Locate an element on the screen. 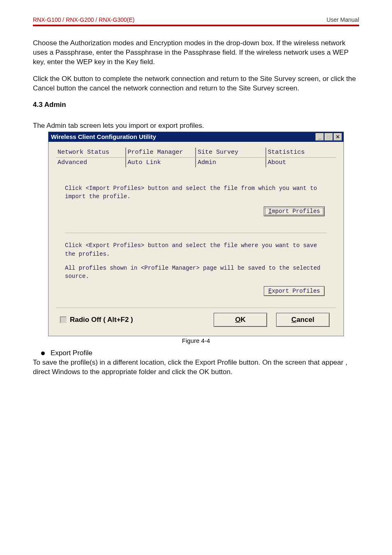 The image size is (392, 555). tab-admin: Admin is located at coordinates (231, 163).